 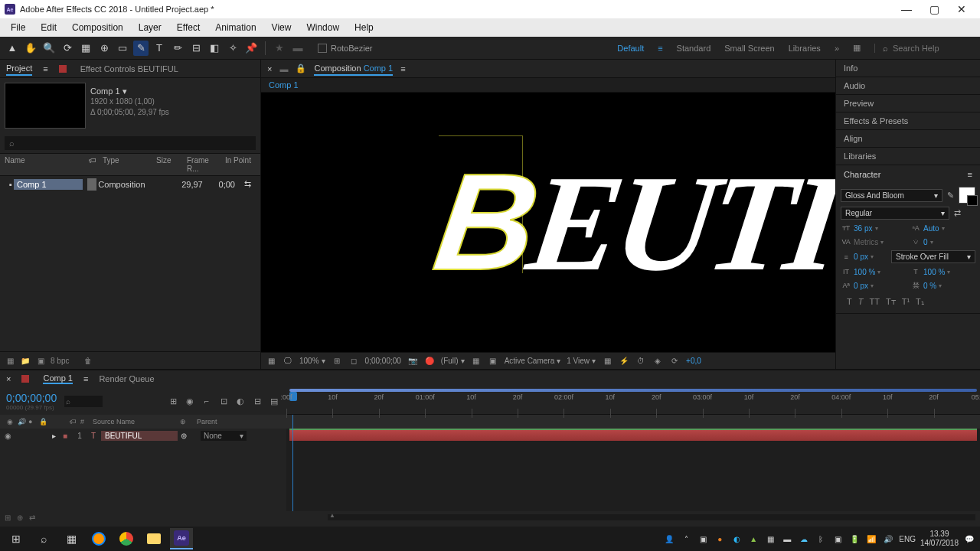 I want to click on puppet-tool-icon: 📌, so click(x=251, y=48).